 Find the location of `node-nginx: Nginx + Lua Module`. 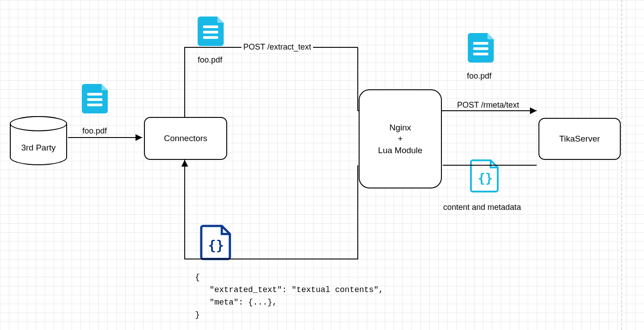

node-nginx: Nginx + Lua Module is located at coordinates (400, 139).